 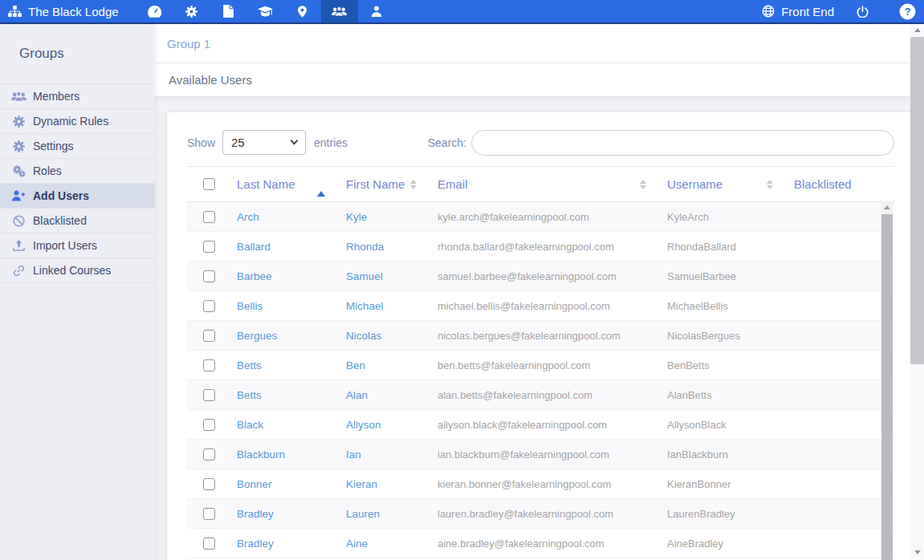 What do you see at coordinates (862, 11) in the screenshot?
I see `logout-button` at bounding box center [862, 11].